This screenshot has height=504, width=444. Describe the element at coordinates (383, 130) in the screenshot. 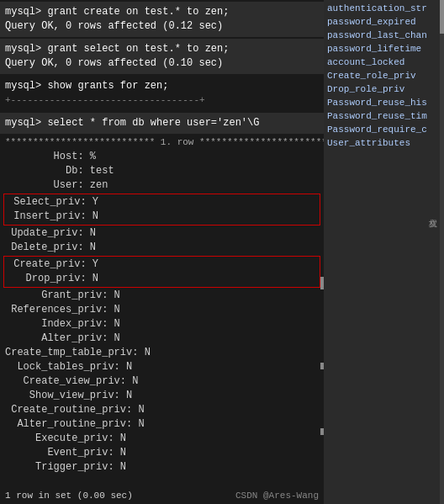

I see `right-panel-item-9: Password_require_c` at that location.